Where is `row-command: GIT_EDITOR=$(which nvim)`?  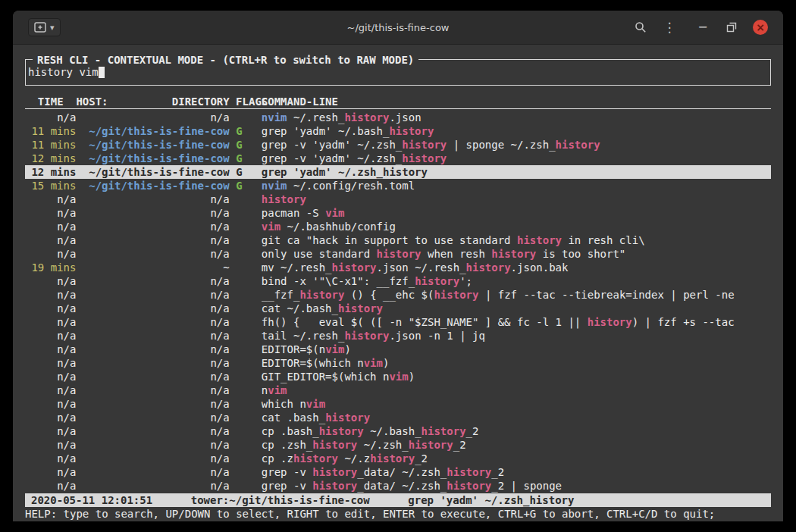 row-command: GIT_EDITOR=$(which nvim) is located at coordinates (516, 377).